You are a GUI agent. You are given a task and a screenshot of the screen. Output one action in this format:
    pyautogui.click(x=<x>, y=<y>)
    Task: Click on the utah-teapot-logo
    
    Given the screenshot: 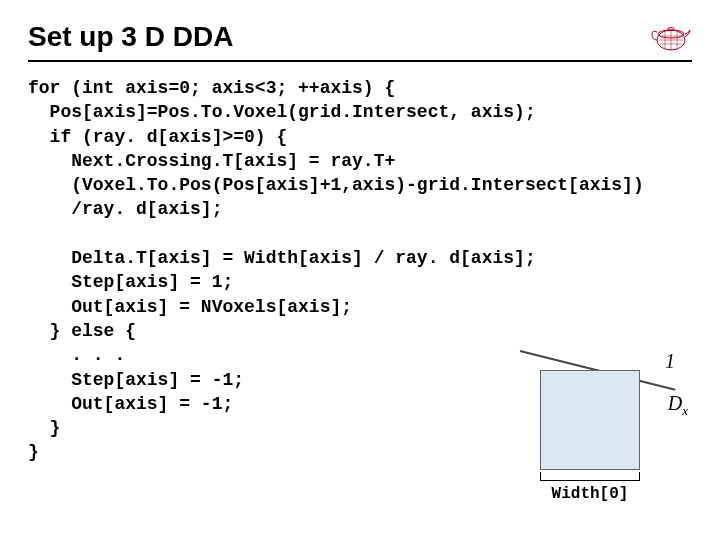 What is the action you would take?
    pyautogui.click(x=671, y=37)
    